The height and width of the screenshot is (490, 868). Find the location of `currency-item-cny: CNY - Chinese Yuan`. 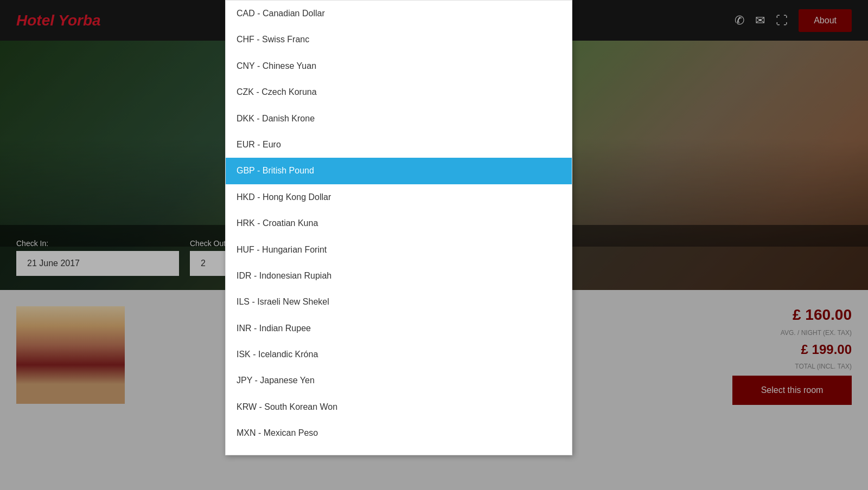

currency-item-cny: CNY - Chinese Yuan is located at coordinates (399, 66).